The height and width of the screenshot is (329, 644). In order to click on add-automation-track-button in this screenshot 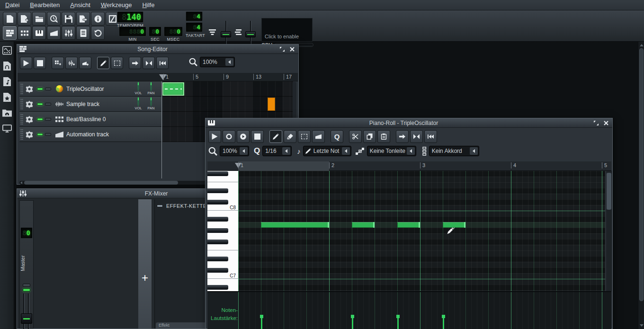, I will do `click(85, 63)`.